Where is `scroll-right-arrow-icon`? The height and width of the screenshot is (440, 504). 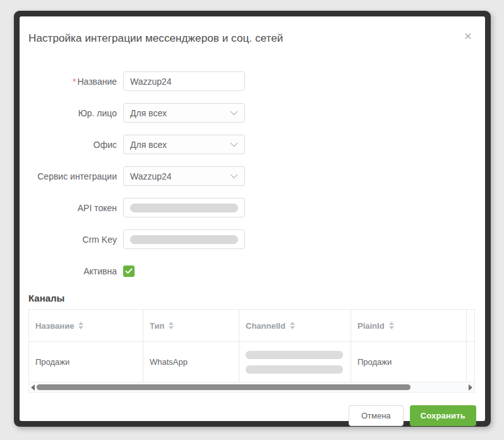
scroll-right-arrow-icon is located at coordinates (471, 388).